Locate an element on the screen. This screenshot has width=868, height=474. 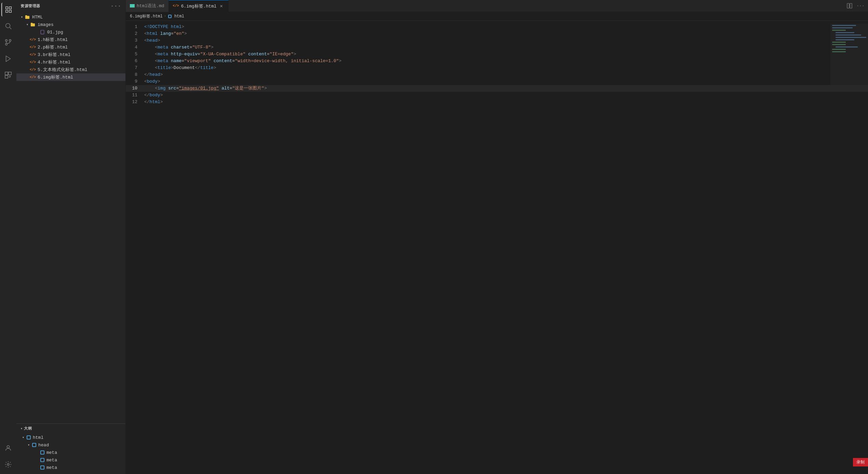
breadcrumb-file: 6.img标签.html is located at coordinates (146, 16).